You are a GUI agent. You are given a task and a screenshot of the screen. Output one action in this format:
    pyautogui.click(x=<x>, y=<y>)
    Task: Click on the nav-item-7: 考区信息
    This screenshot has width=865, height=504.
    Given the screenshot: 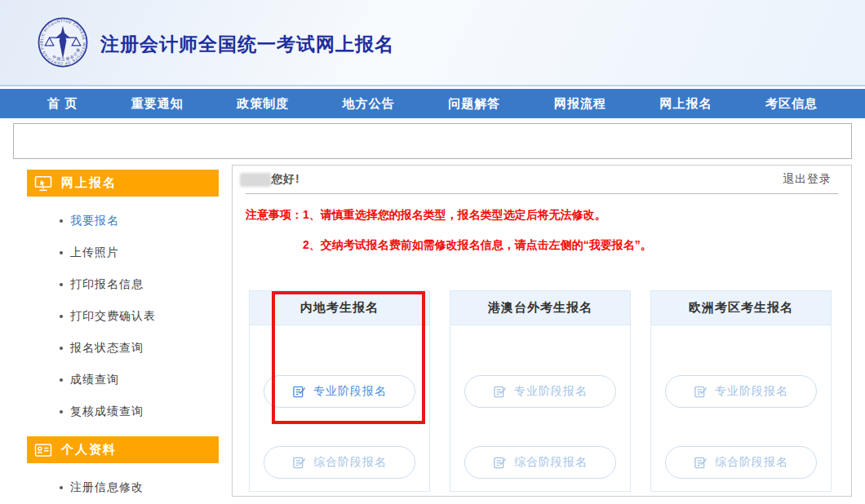 What is the action you would take?
    pyautogui.click(x=792, y=104)
    